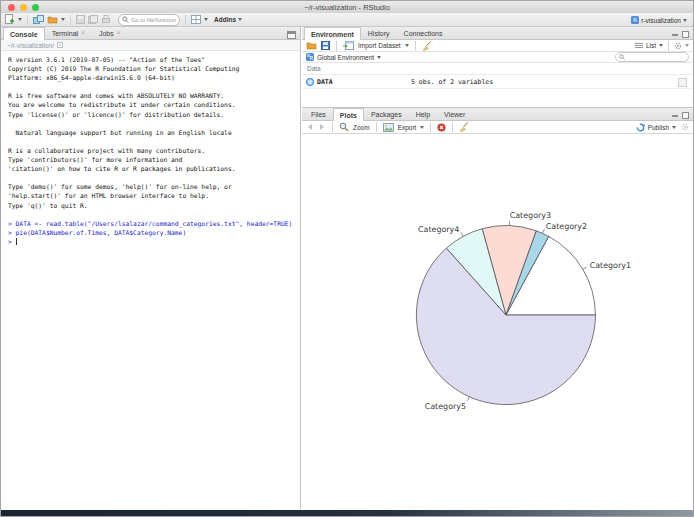  What do you see at coordinates (379, 58) in the screenshot?
I see `scope-caret-icon` at bounding box center [379, 58].